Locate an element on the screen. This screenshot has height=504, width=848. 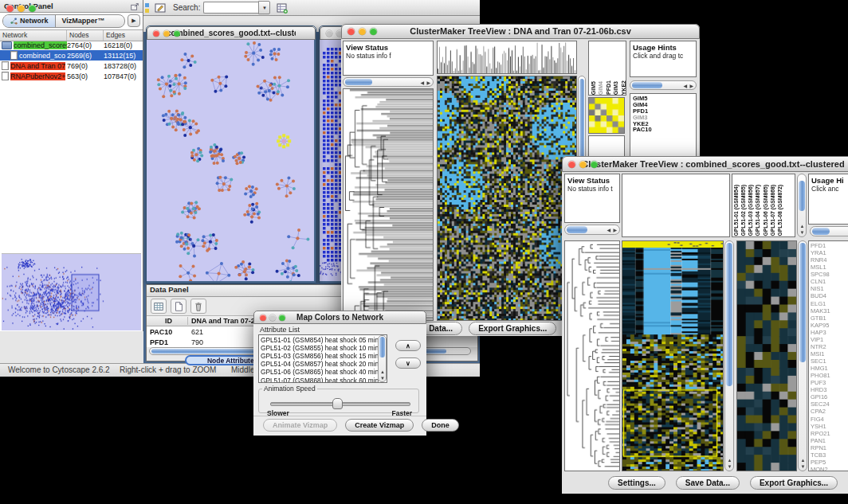
dendrogram-hscrollbar: ◀ ▶ is located at coordinates (592, 229).